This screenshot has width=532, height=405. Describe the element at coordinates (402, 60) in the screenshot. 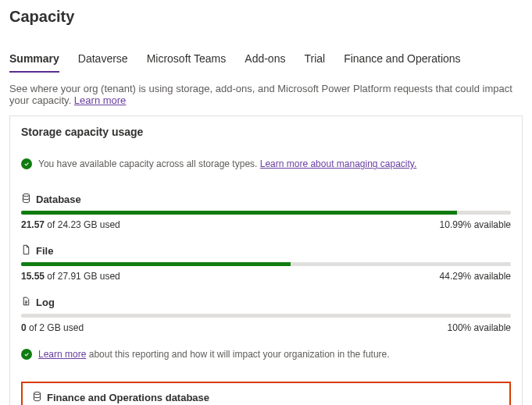

I see `tab-finance-and-operations: Finance and Operations` at that location.